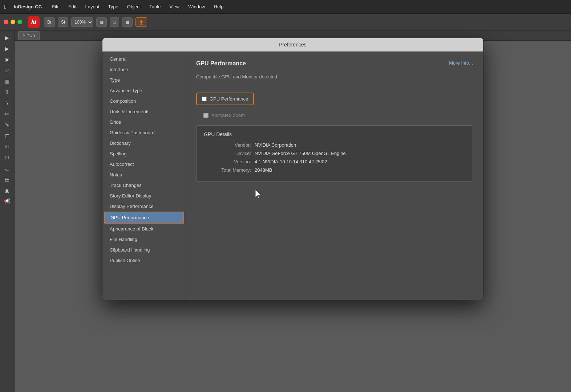 Image resolution: width=571 pixels, height=392 pixels. Describe the element at coordinates (7, 147) in the screenshot. I see `tool-scissors: ✄` at that location.